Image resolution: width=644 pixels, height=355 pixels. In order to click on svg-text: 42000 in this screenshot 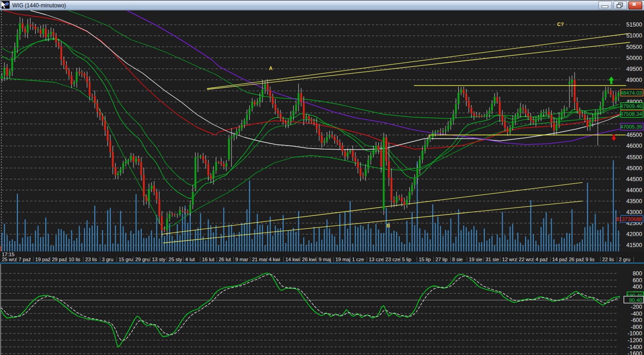, I will do `click(634, 234)`.